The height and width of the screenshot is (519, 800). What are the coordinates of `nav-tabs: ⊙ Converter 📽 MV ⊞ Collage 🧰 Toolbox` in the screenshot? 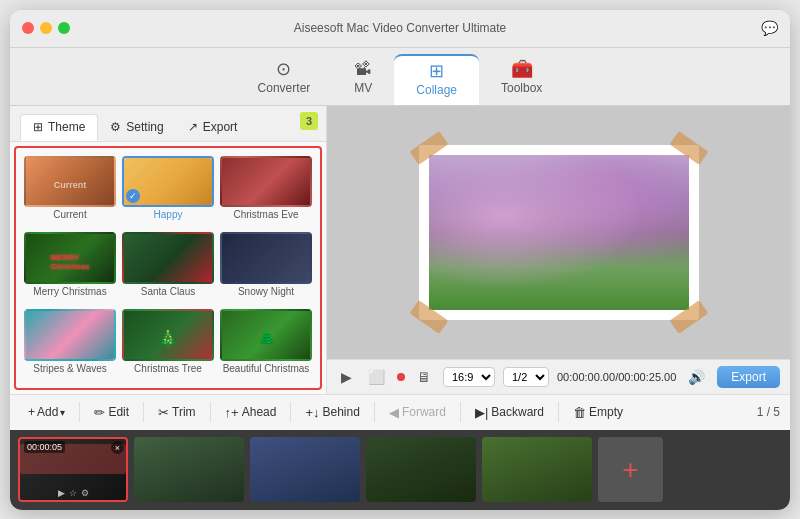 It's located at (400, 77).